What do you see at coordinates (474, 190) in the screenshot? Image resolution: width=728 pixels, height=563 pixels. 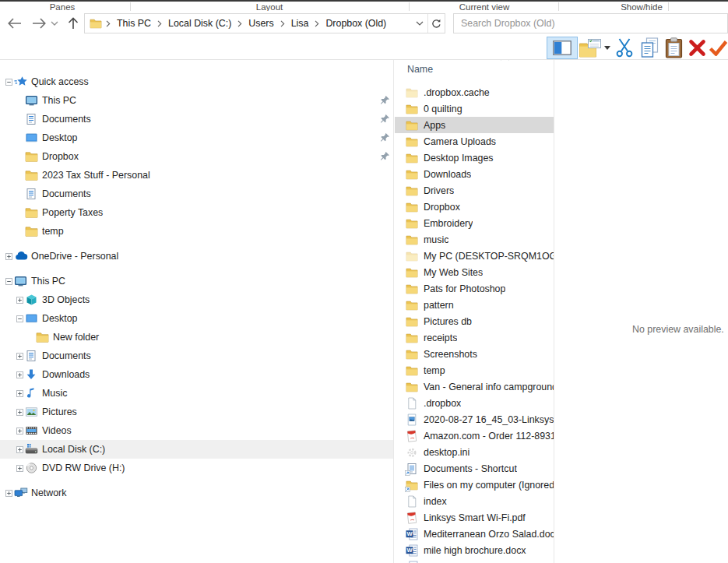 I see `file-item-drivers: Drivers` at bounding box center [474, 190].